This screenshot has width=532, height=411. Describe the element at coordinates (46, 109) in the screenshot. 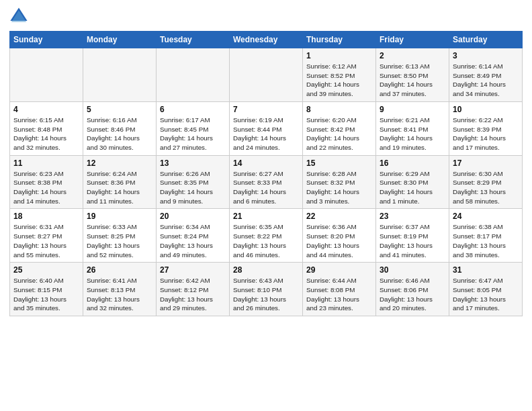

I see `day-number: 4` at that location.